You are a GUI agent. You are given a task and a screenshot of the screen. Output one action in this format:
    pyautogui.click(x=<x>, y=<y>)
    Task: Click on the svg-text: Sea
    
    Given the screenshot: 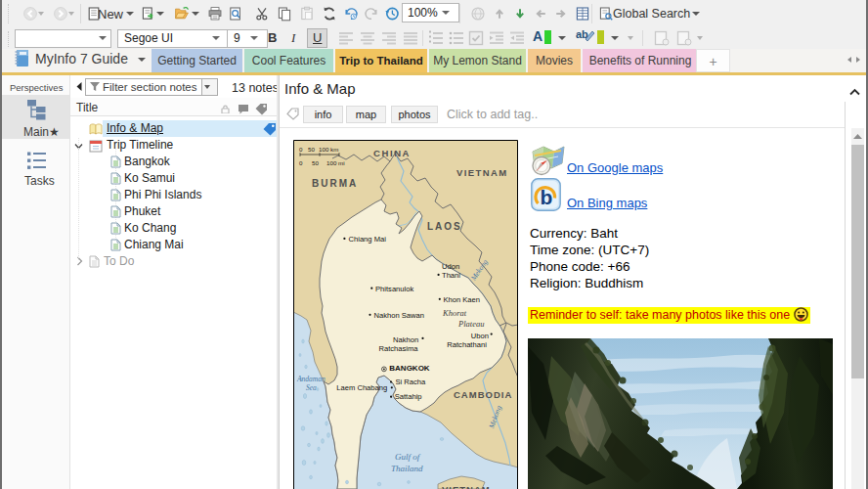 What is the action you would take?
    pyautogui.click(x=311, y=387)
    